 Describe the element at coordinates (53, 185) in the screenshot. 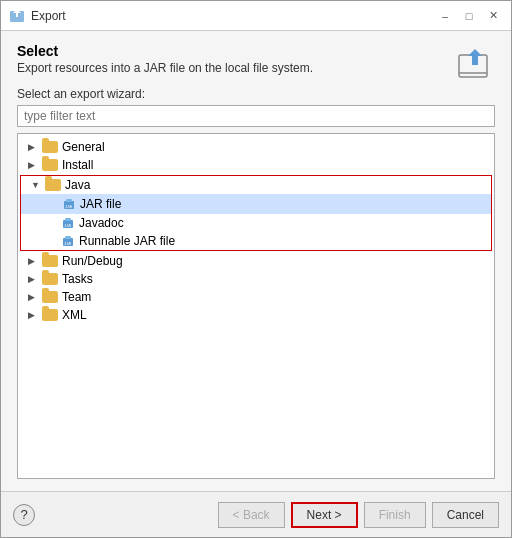

I see `folder-icon-java` at that location.